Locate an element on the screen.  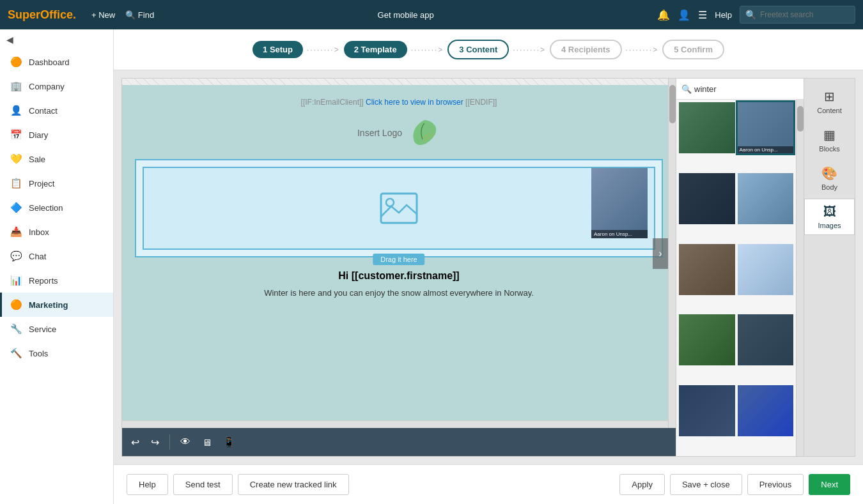
send-test-button: Send test is located at coordinates (203, 484).